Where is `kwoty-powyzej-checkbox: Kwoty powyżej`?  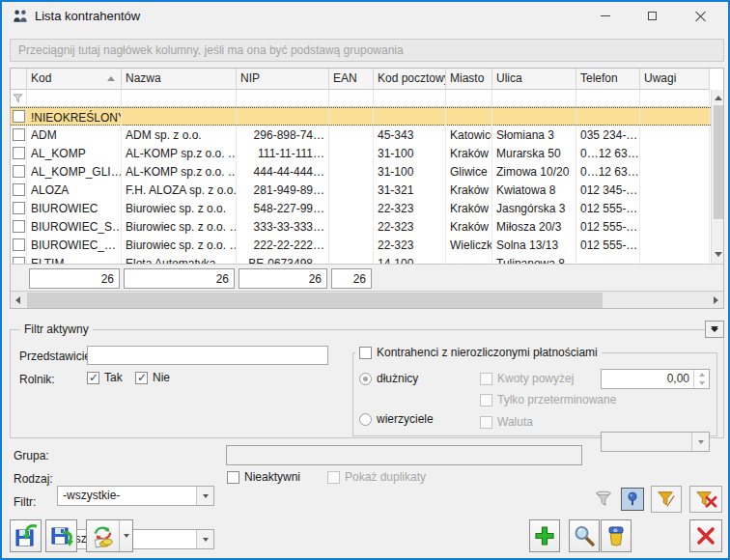 kwoty-powyzej-checkbox: Kwoty powyżej is located at coordinates (527, 378).